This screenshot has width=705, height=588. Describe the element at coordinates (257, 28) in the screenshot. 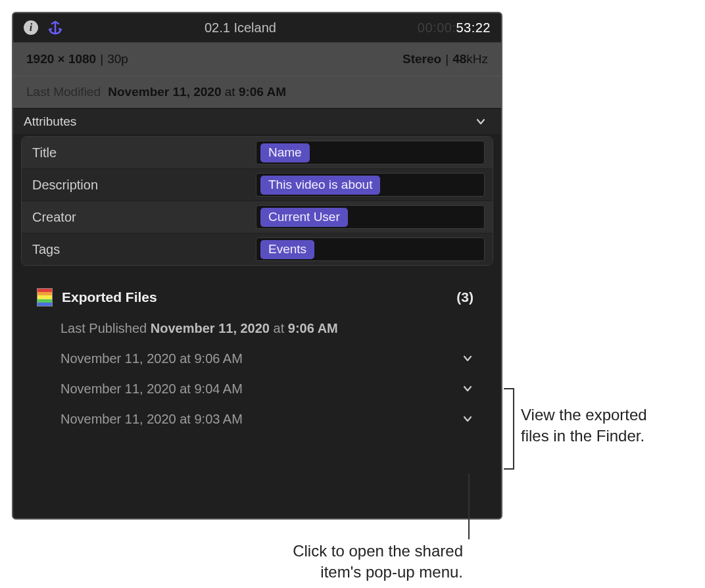

I see `inspector-topbar: i 02.1 Iceland 00:00:53:22` at that location.